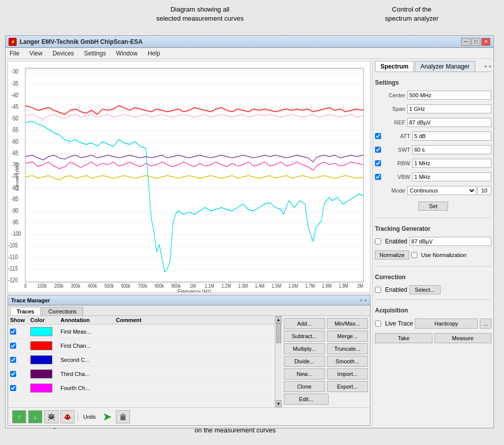 The image size is (504, 445). Describe the element at coordinates (141, 346) in the screenshot. I see `list-item: First Chan...` at that location.